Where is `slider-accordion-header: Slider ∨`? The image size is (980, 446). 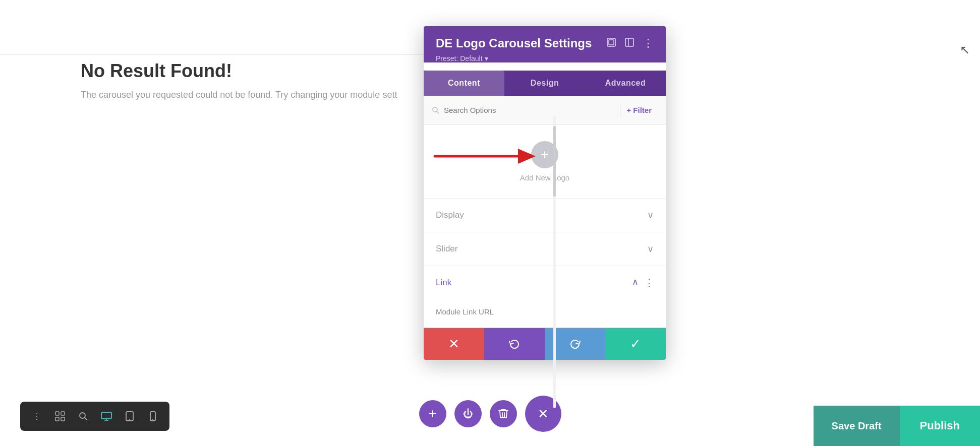
slider-accordion-header: Slider ∨ is located at coordinates (545, 249).